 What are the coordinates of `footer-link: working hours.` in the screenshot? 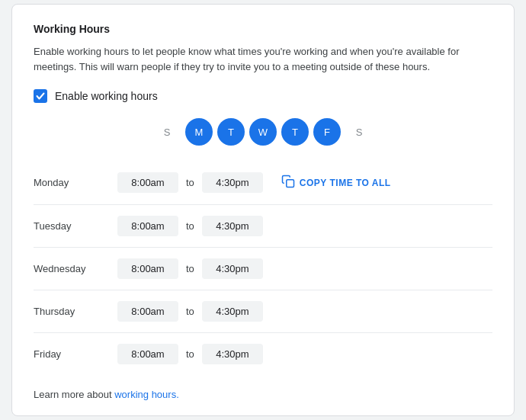 It's located at (146, 395).